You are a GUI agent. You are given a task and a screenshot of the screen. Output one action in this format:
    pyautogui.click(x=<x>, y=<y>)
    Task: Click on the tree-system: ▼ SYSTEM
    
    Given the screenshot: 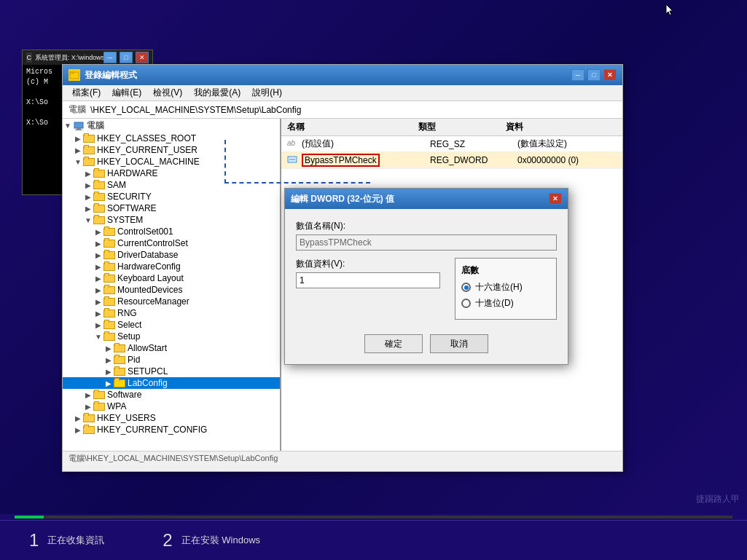 What is the action you would take?
    pyautogui.click(x=171, y=220)
    